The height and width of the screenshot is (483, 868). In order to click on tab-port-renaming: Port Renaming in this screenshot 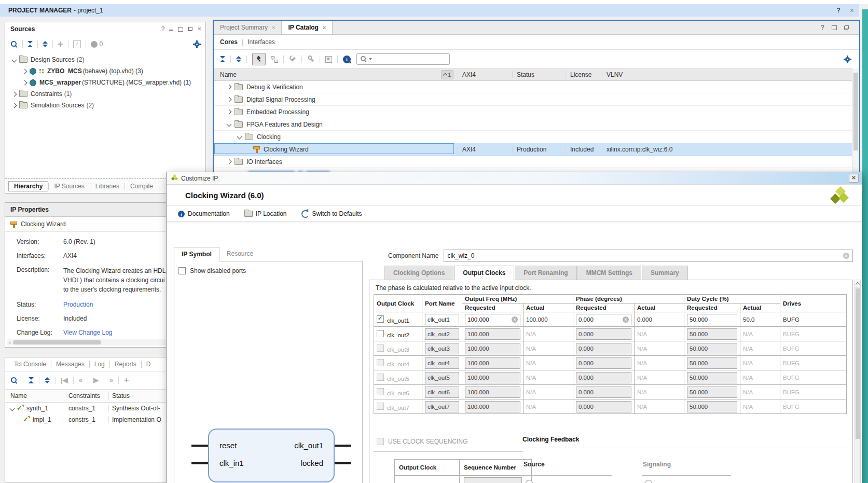, I will do `click(546, 273)`.